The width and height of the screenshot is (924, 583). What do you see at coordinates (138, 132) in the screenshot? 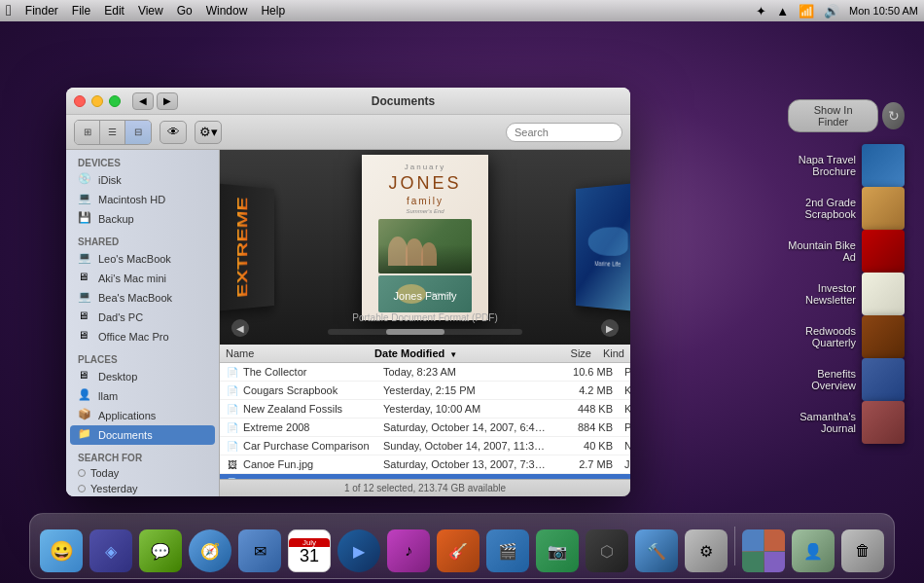
I see `coverflow-view-button: ⊟` at bounding box center [138, 132].